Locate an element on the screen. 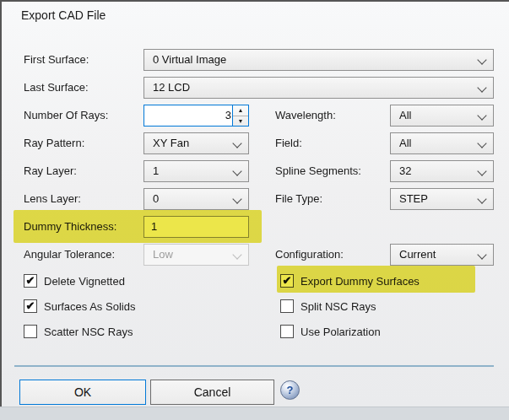 The width and height of the screenshot is (509, 420). last-surface-value: 12 LCD is located at coordinates (171, 88).